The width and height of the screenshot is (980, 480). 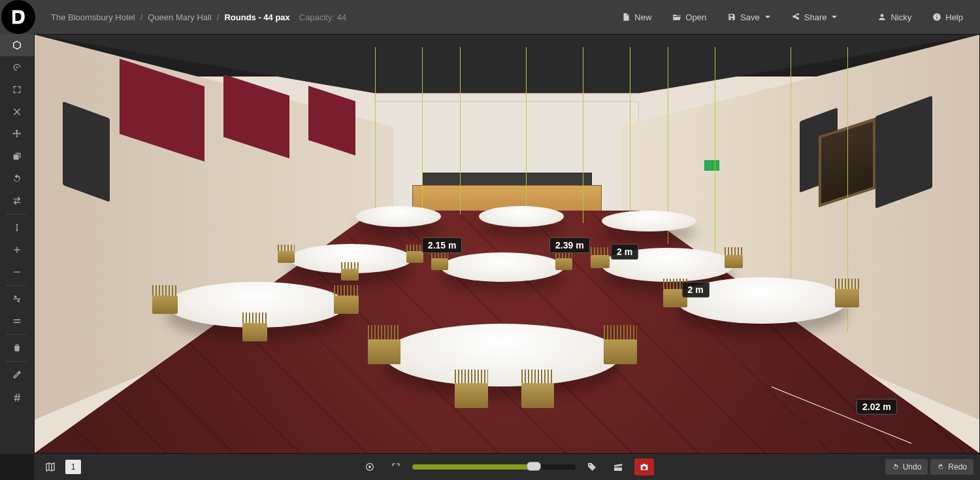 What do you see at coordinates (592, 467) in the screenshot?
I see `tag-icon` at bounding box center [592, 467].